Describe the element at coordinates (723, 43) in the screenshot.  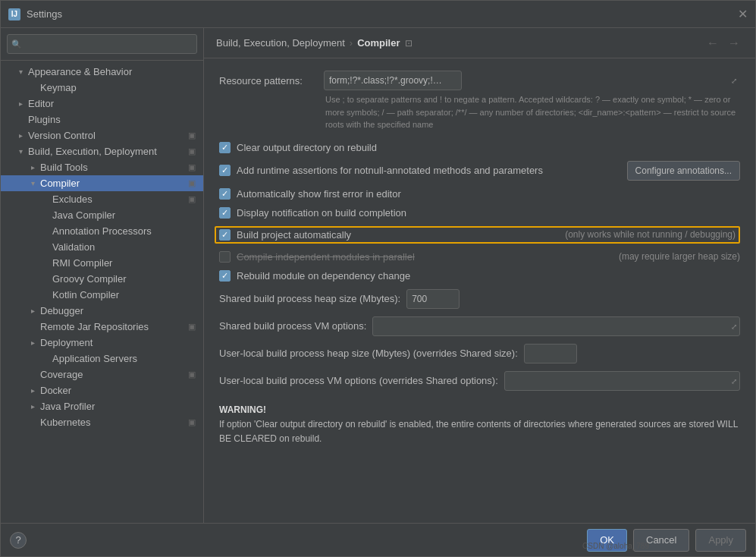
I see `nav-arrows: ← →` at that location.